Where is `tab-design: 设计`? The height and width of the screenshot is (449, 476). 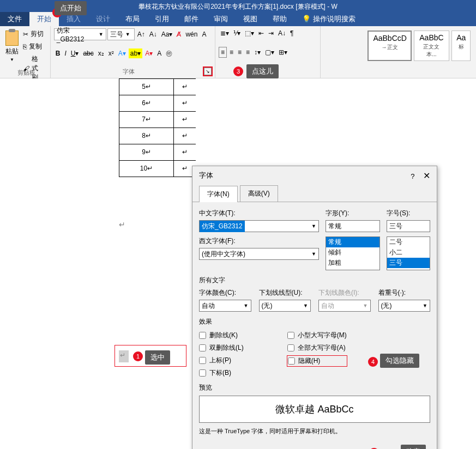
tab-design: 设计 is located at coordinates (103, 19).